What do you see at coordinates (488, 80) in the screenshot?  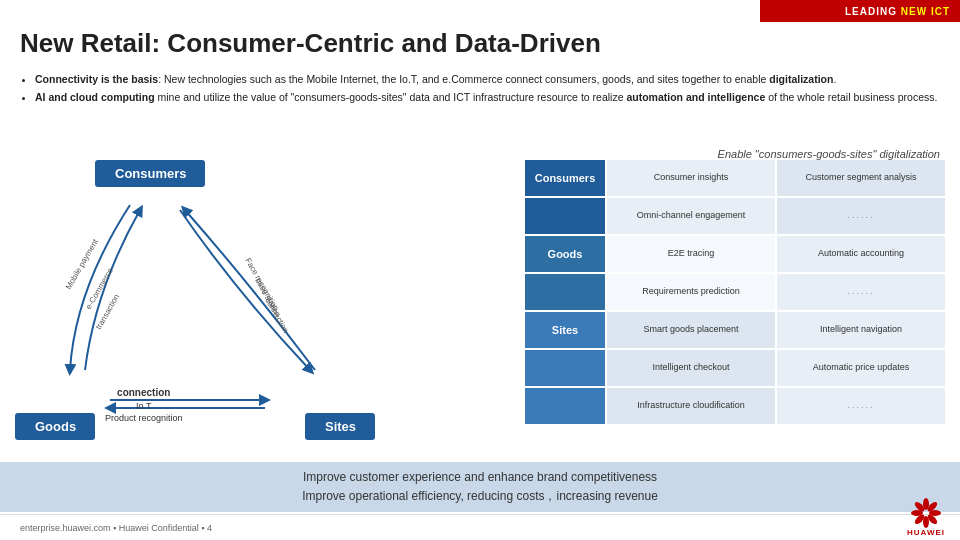 I see `bullet-1: Connectivity is the basis: New technolog…` at bounding box center [488, 80].